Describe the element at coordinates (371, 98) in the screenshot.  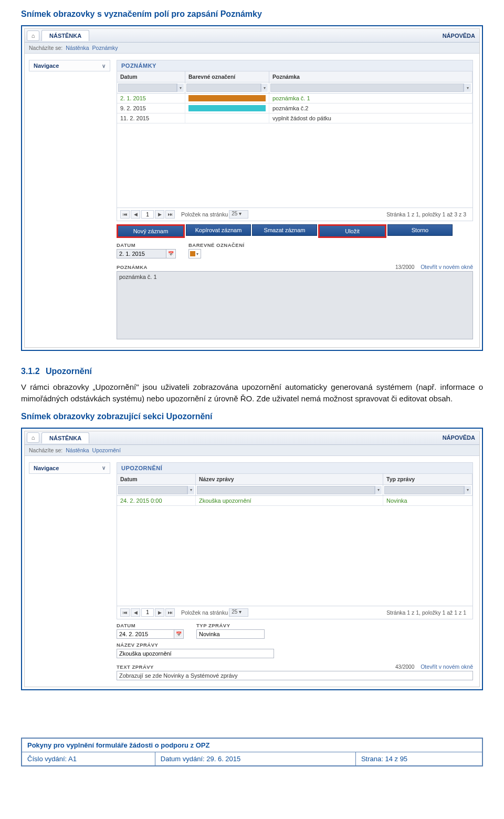
I see `cell-note: poznámka č. 1` at that location.